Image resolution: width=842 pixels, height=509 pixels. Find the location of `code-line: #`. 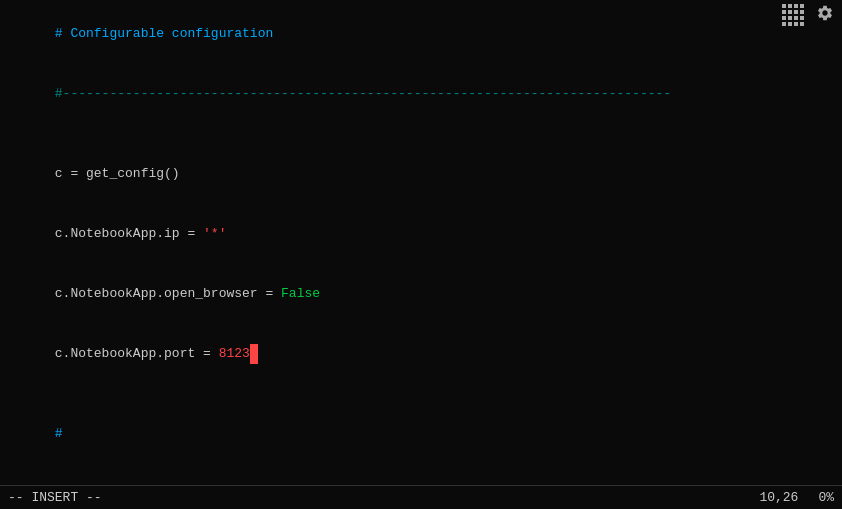

code-line: # is located at coordinates (421, 434).